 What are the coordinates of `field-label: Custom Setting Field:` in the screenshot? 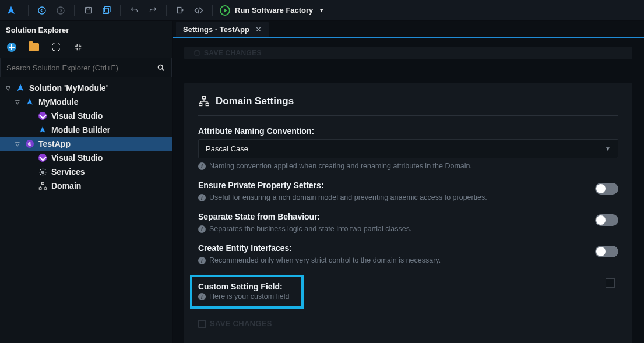 It's located at (247, 287).